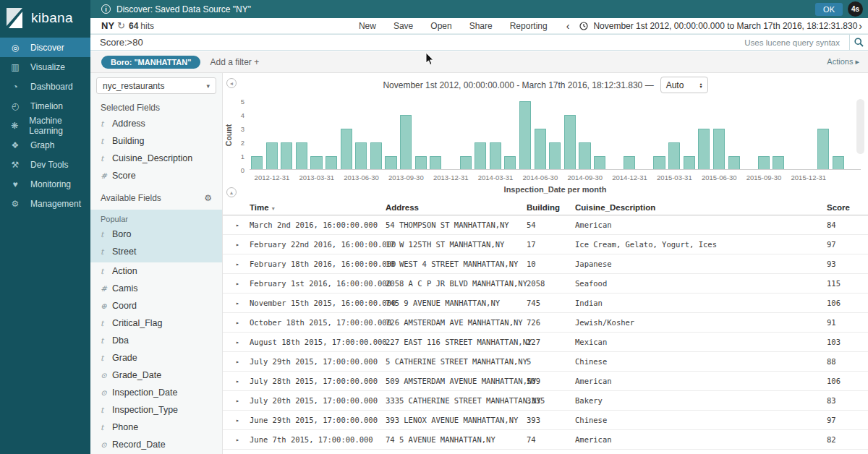  Describe the element at coordinates (861, 26) in the screenshot. I see `time-next-chevron-icon: ›` at that location.